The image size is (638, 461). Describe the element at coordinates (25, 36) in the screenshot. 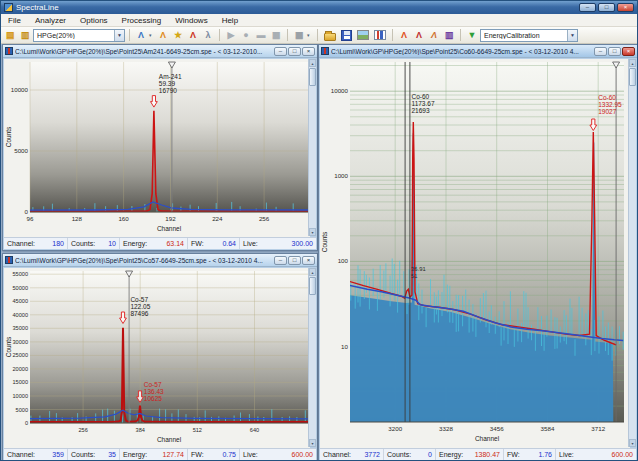

I see `detector-list-icon: ▥` at that location.